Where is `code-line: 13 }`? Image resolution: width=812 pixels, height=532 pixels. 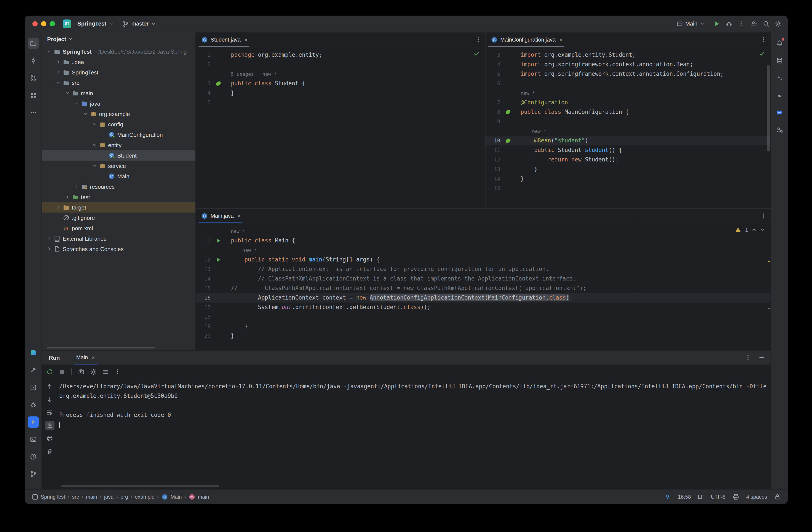
code-line: 13 } is located at coordinates (628, 169).